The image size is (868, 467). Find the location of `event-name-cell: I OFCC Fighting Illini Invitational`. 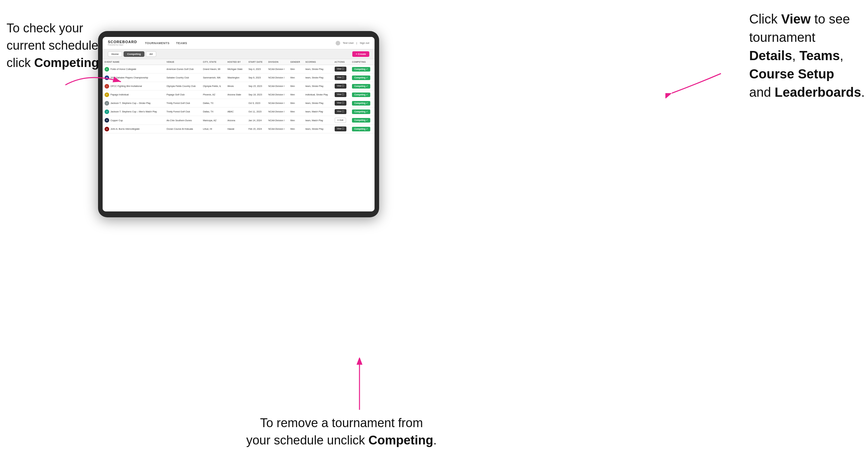

event-name-cell: I OFCC Fighting Illini Invitational is located at coordinates (134, 86).